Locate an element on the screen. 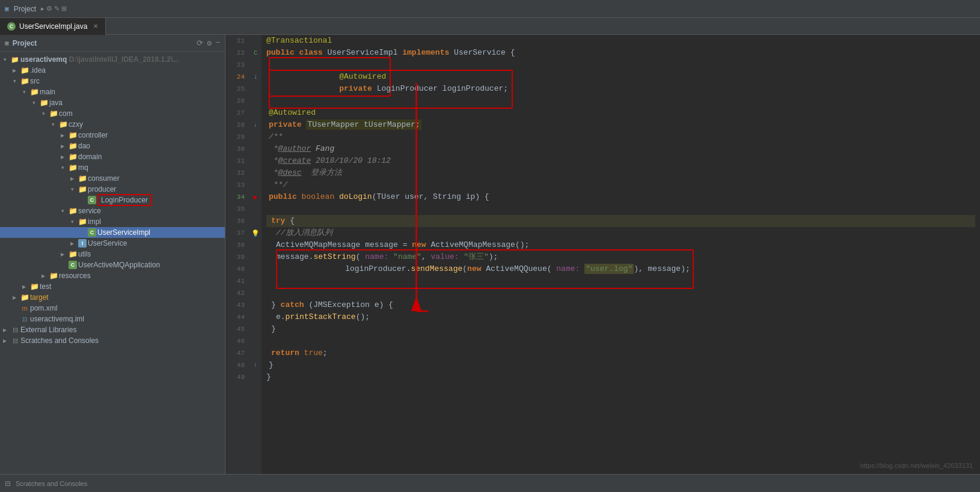 This screenshot has height=492, width=980. code-line-29: /** is located at coordinates (620, 137).